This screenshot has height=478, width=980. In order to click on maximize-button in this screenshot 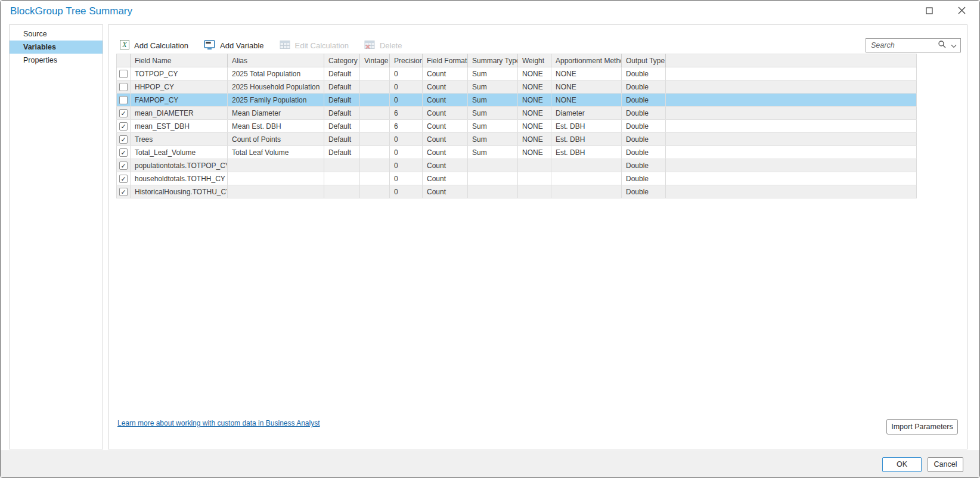, I will do `click(929, 11)`.